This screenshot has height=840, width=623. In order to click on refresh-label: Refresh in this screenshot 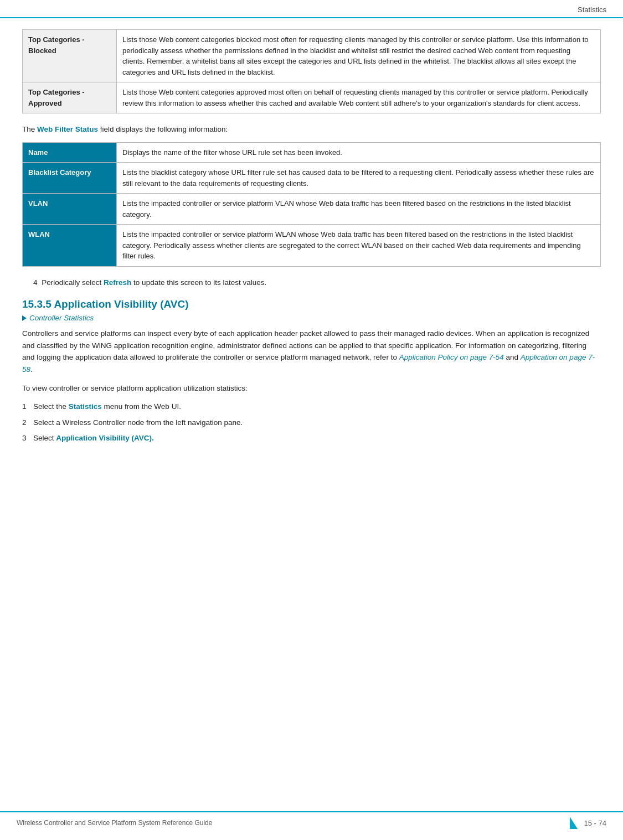, I will do `click(117, 282)`.